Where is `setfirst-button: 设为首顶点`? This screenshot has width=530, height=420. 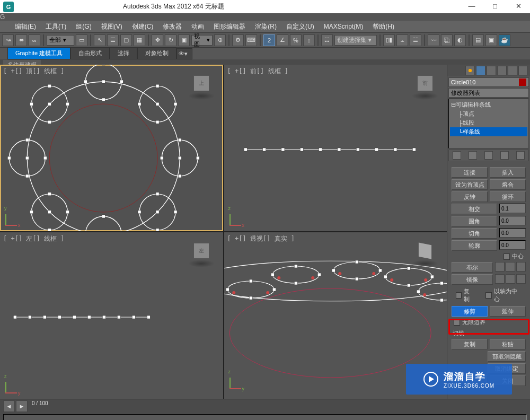
setfirst-button: 设为首顶点 is located at coordinates (470, 185).